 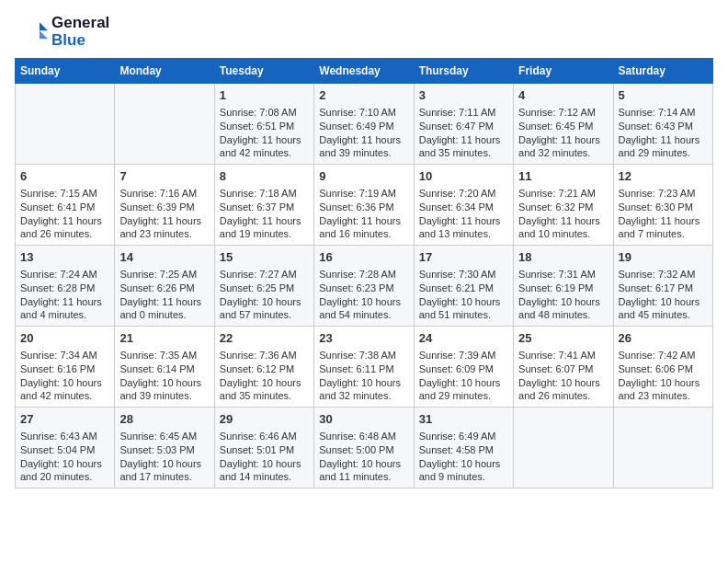 I want to click on day-info: Sunset: 6:39 PM, so click(x=164, y=208).